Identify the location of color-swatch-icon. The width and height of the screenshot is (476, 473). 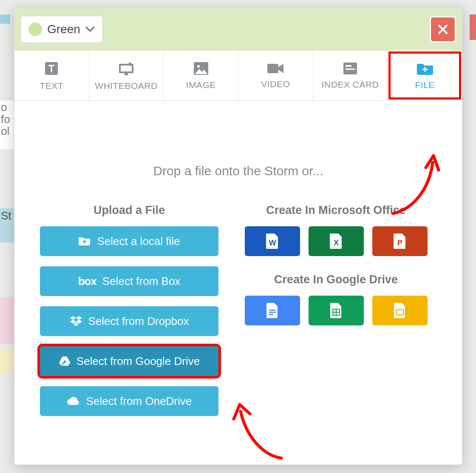
(35, 29).